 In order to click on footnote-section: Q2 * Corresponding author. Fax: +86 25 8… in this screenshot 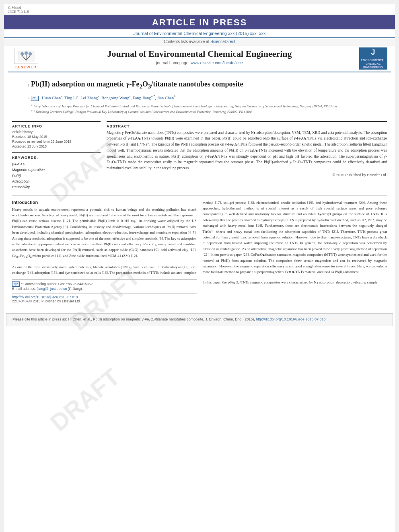, I will do `click(105, 285)`.